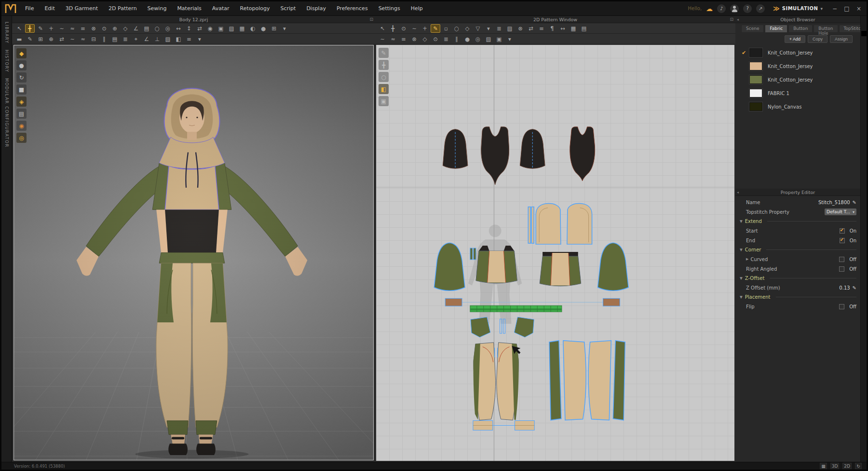  I want to click on menu-script: Script, so click(288, 9).